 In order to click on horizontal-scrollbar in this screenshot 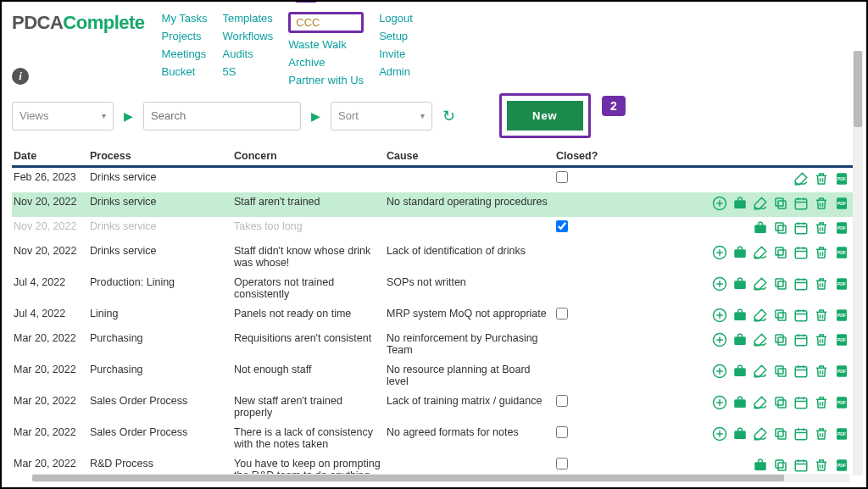, I will do `click(441, 478)`.